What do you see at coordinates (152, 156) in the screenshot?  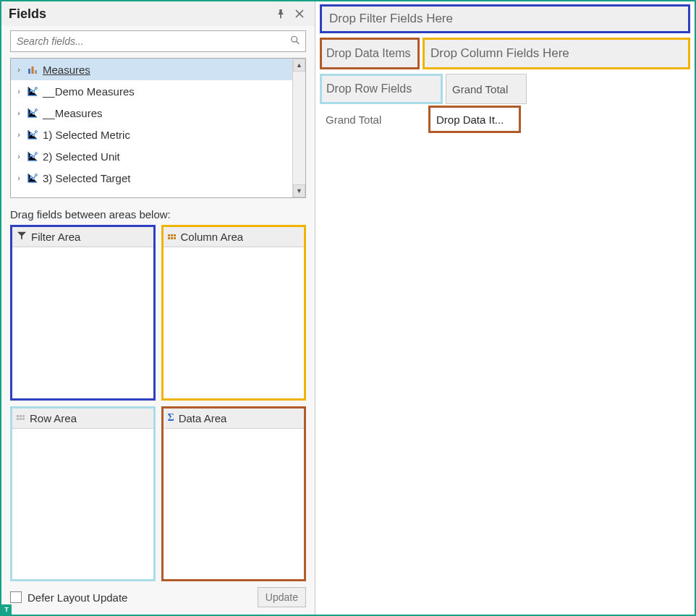 I see `tree-item: ›2) Selected Unit` at bounding box center [152, 156].